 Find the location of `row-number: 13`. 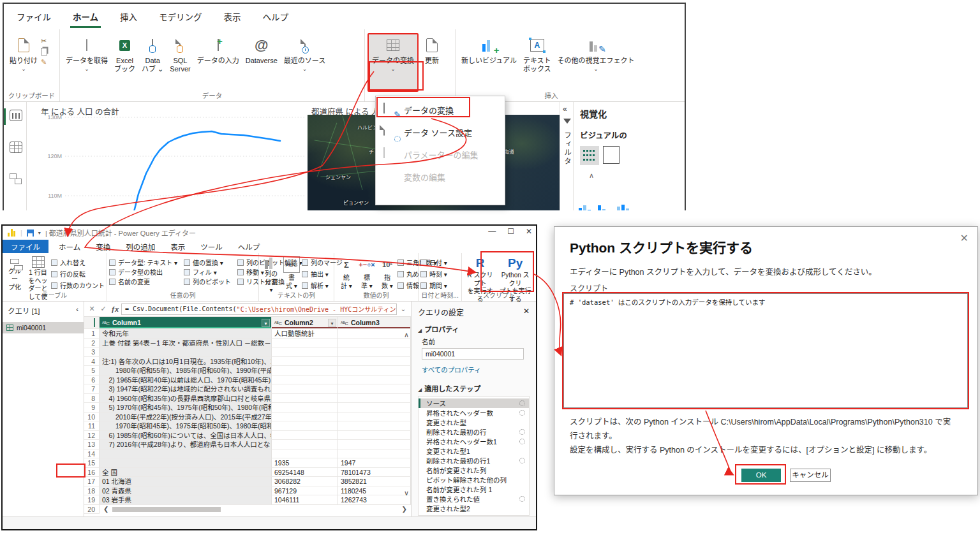

row-number: 13 is located at coordinates (92, 445).